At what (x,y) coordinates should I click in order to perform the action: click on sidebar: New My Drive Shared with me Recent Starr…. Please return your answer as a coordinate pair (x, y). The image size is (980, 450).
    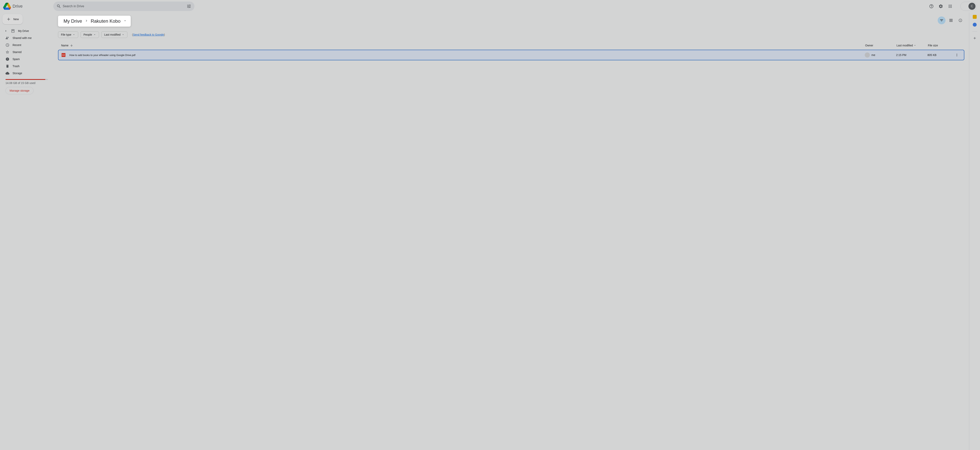
    Looking at the image, I should click on (27, 231).